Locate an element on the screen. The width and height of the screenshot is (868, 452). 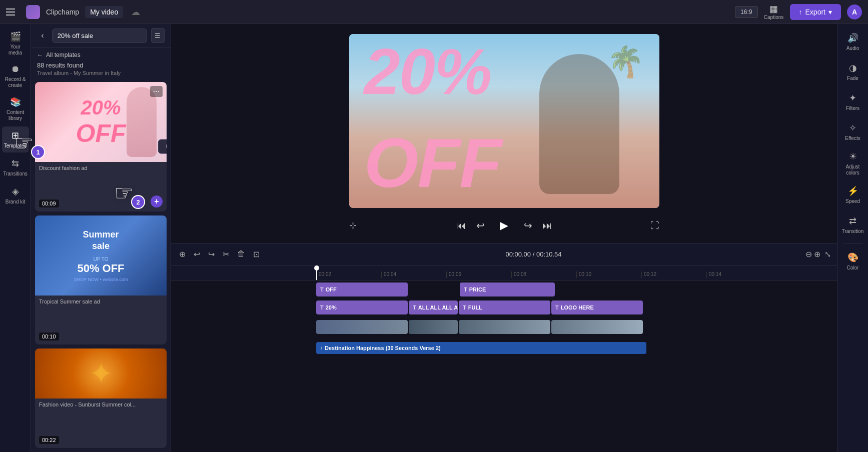
template-label: Tropical Summer sale ad is located at coordinates (101, 302).